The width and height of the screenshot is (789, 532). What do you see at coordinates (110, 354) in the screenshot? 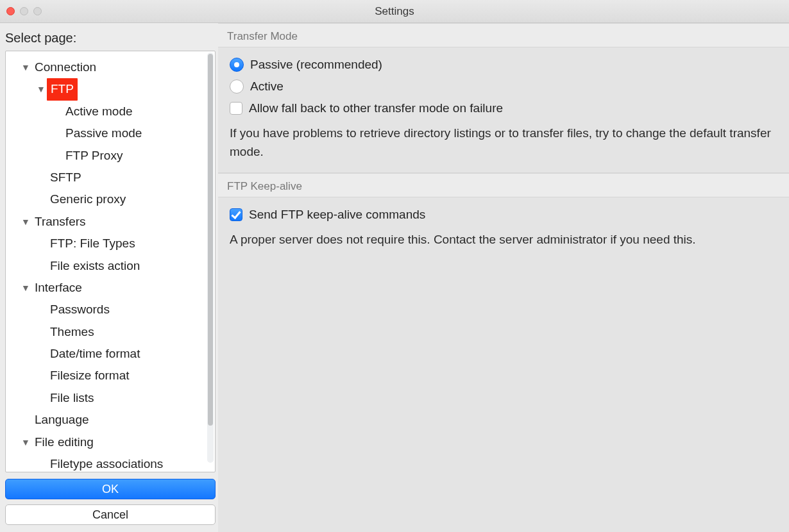
I see `tree-date-time-format: Date/time format` at bounding box center [110, 354].